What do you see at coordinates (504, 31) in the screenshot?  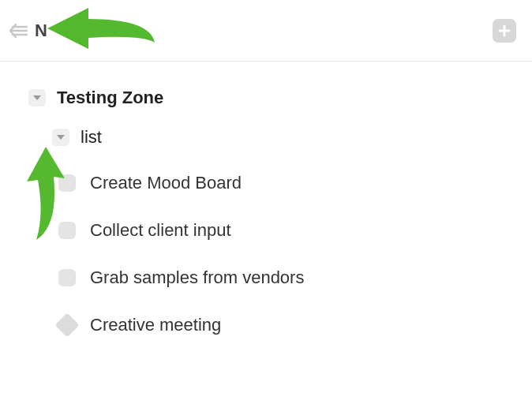 I see `plus-icon` at bounding box center [504, 31].